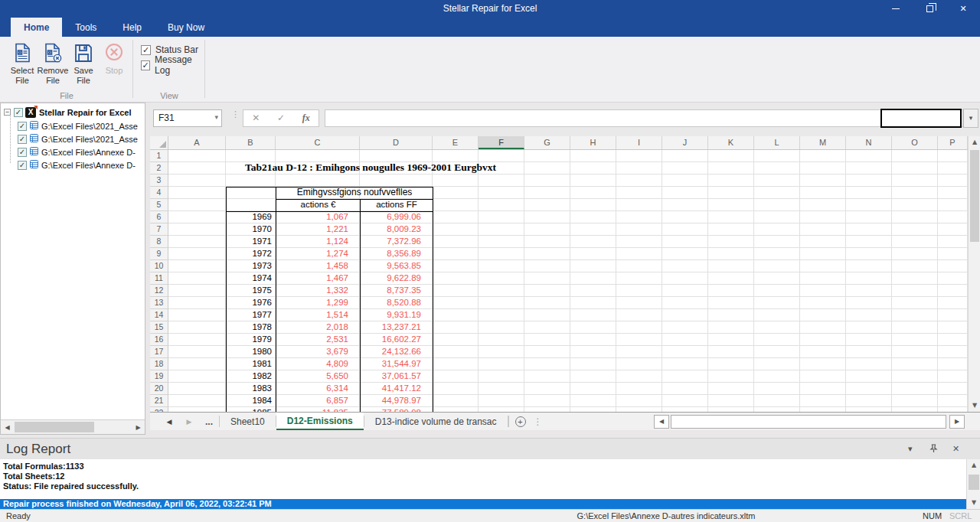 Image resolution: width=980 pixels, height=522 pixels. Describe the element at coordinates (318, 181) in the screenshot. I see `grid-cell-C3` at that location.